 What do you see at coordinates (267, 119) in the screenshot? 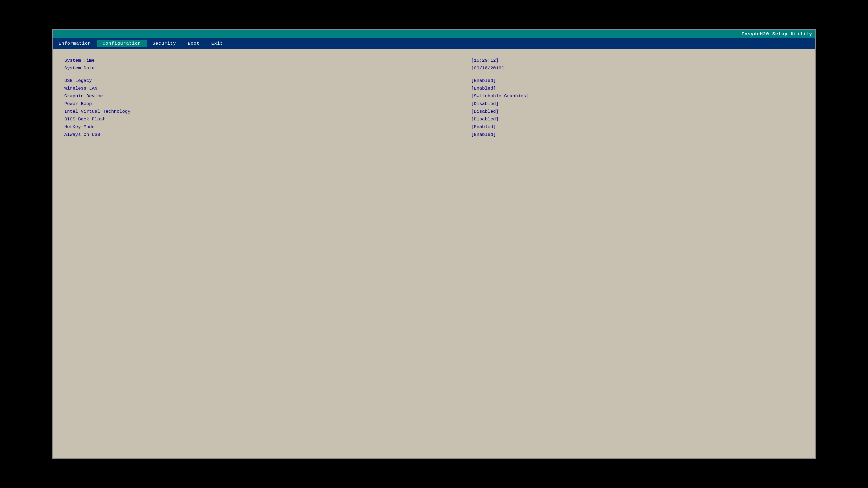
I see `setting-label: BIOS Back Flash` at bounding box center [267, 119].